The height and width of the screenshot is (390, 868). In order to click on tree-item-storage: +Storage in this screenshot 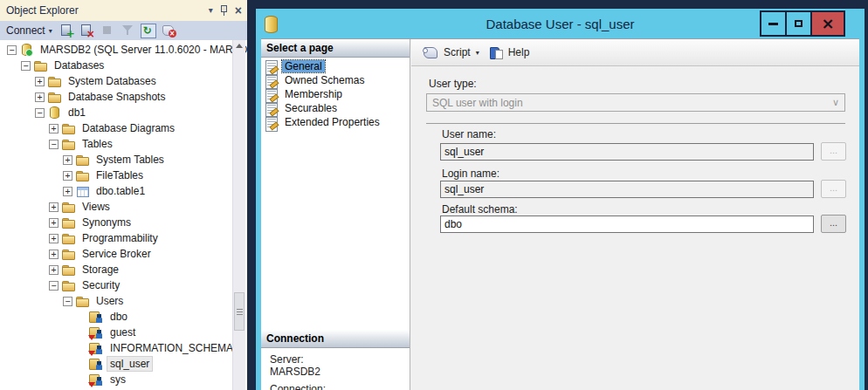, I will do `click(124, 270)`.